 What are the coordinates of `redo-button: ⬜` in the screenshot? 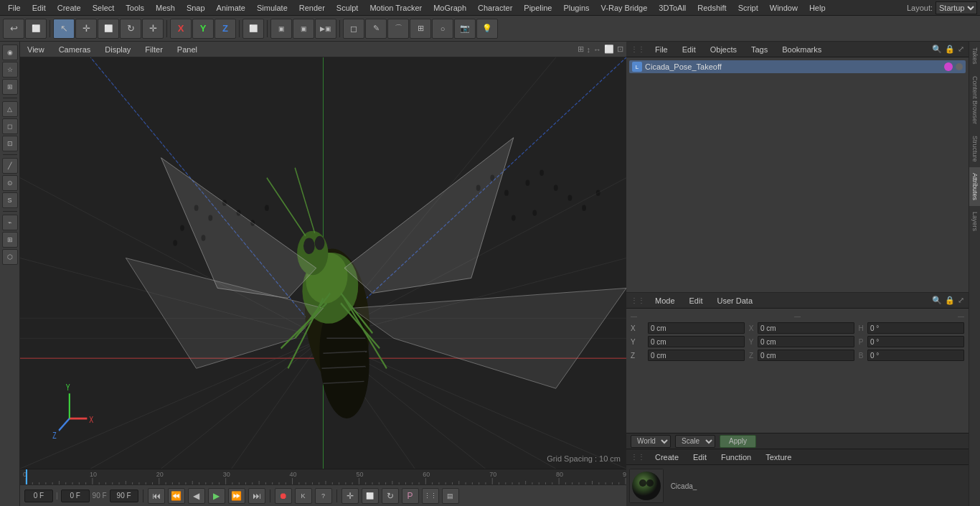 It's located at (36, 29).